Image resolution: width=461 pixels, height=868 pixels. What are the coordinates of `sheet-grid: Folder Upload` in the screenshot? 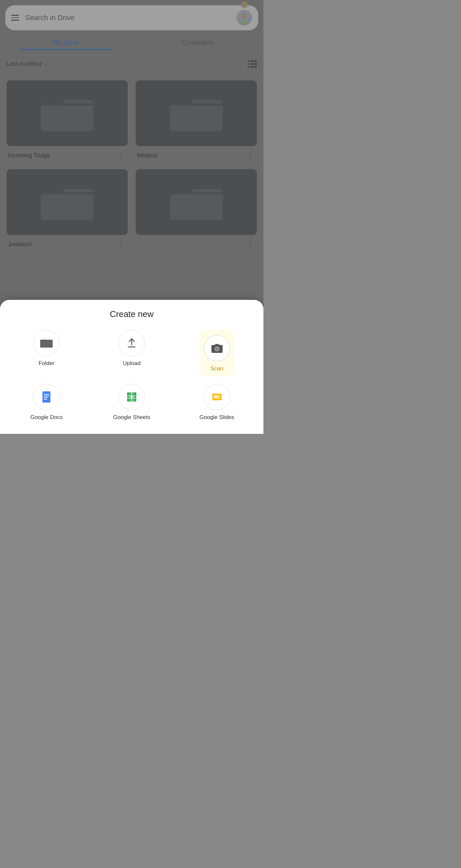 It's located at (132, 375).